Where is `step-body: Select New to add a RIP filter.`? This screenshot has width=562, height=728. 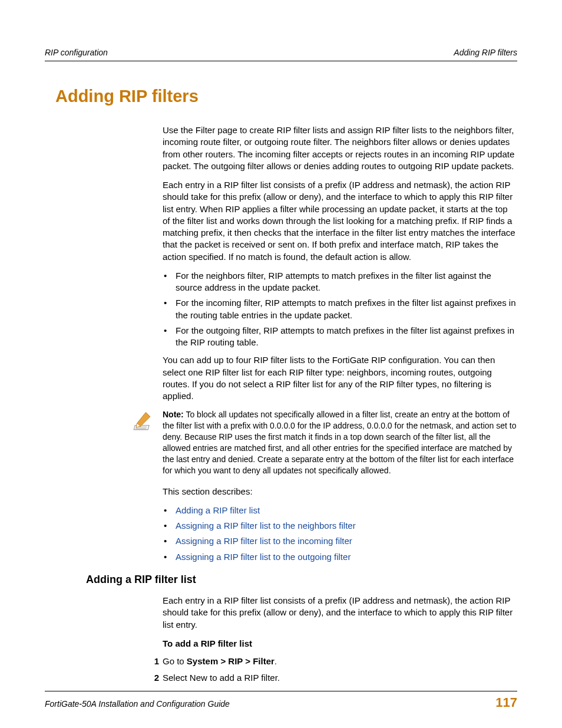
step-body: Select New to add a RIP filter. is located at coordinates (340, 678).